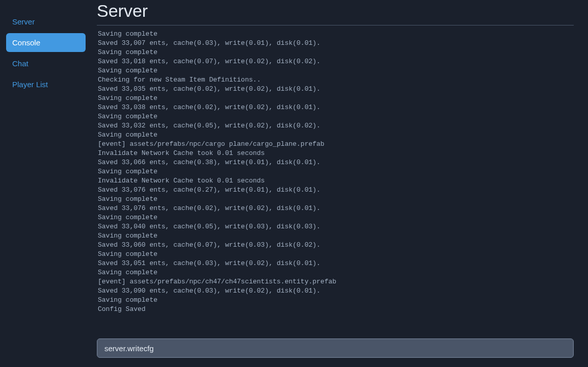  Describe the element at coordinates (335, 25) in the screenshot. I see `title-divider` at that location.